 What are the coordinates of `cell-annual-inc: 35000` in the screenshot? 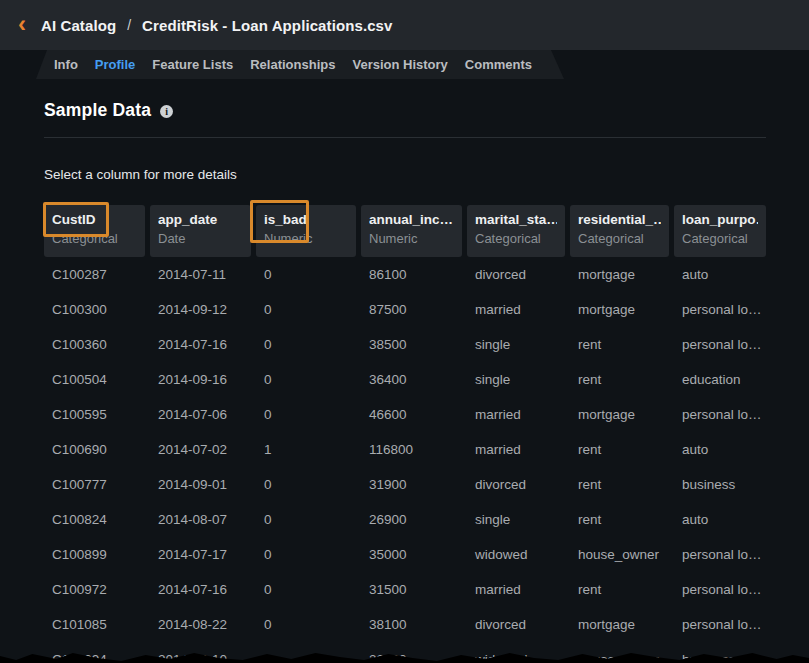 It's located at (414, 554).